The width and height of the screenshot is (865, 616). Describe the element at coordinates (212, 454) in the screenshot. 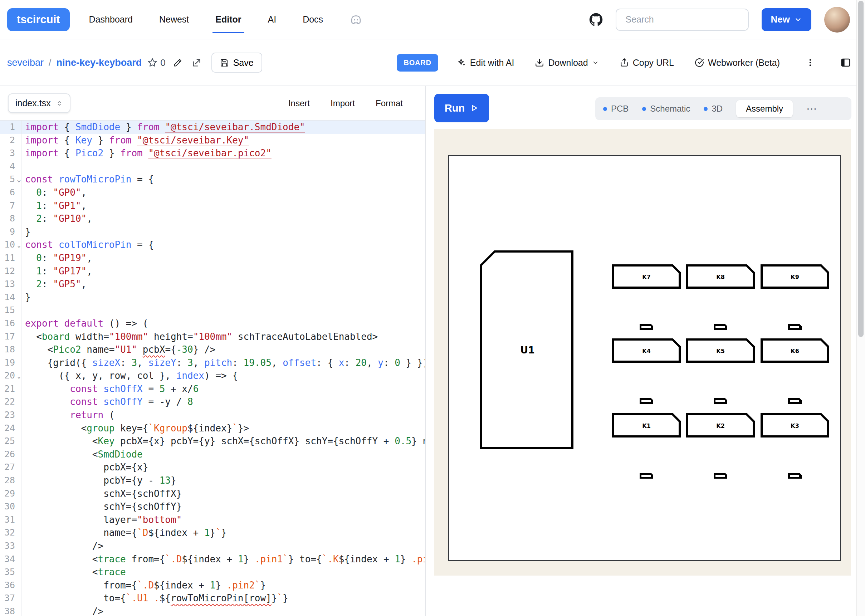

I see `code-line-26: 26 <SmdDiode` at that location.